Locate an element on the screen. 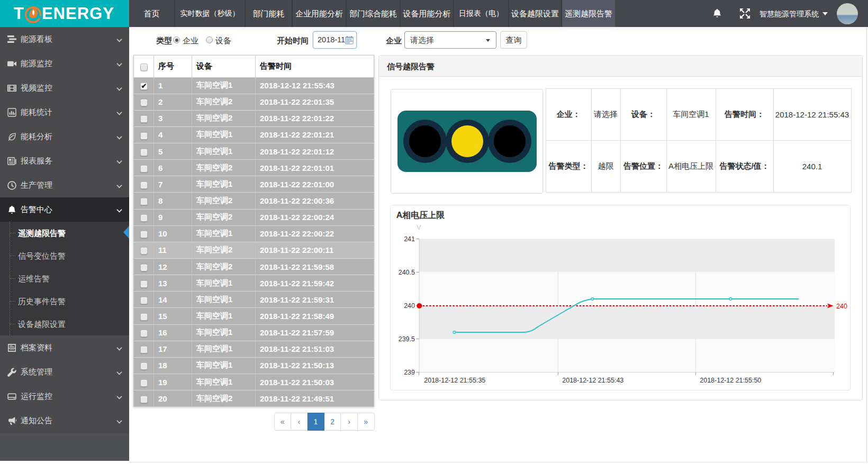 Image resolution: width=868 pixels, height=464 pixels. svg-text: 239.5 is located at coordinates (406, 339).